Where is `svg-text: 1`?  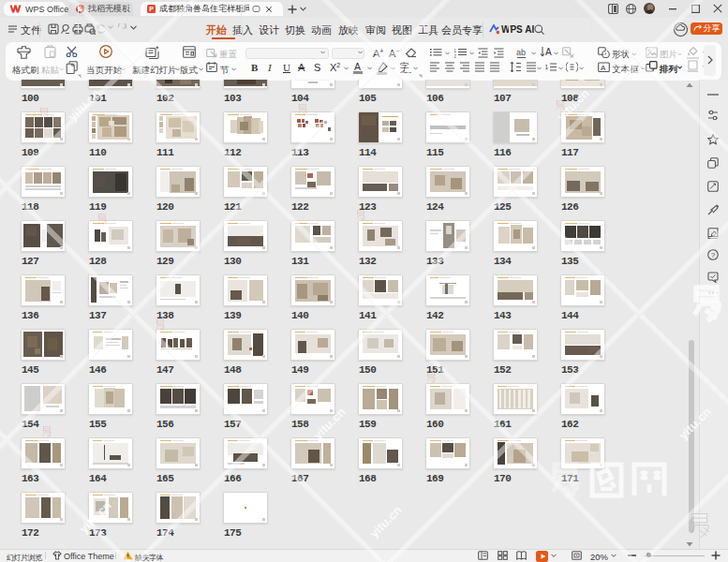
svg-text: 1 is located at coordinates (547, 67).